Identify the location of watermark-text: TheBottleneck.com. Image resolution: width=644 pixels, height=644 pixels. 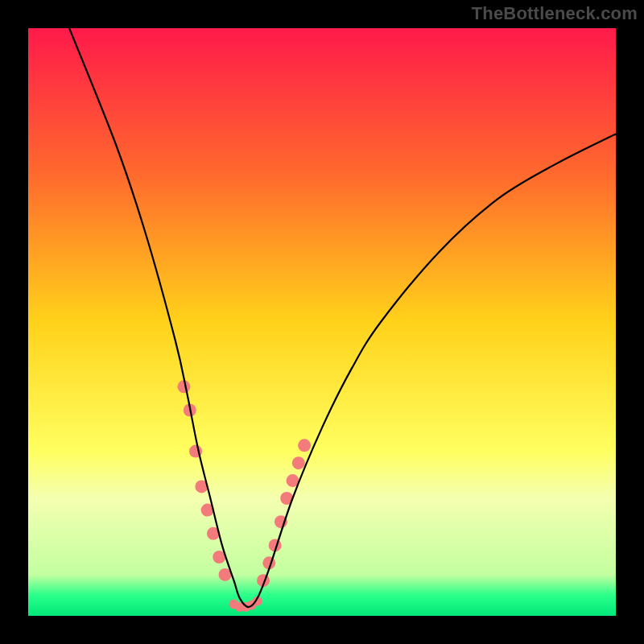
(555, 14).